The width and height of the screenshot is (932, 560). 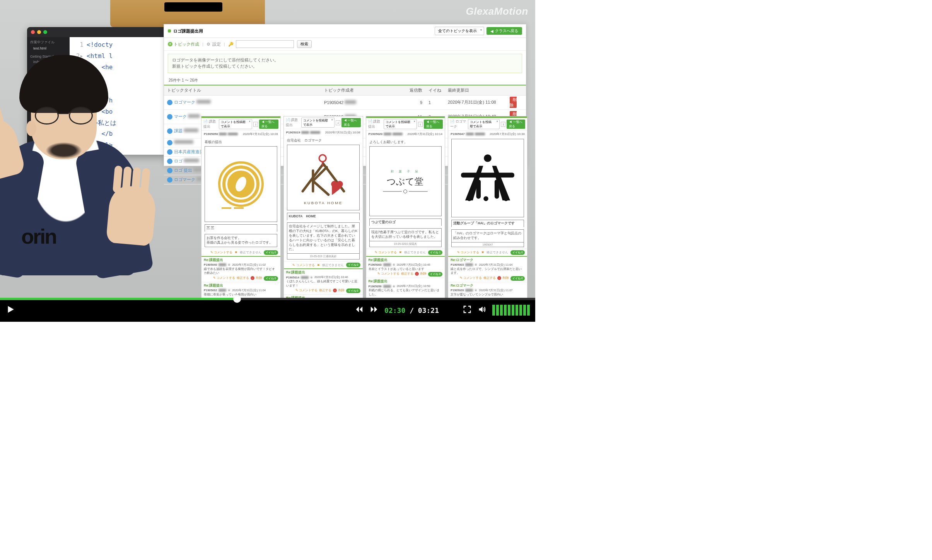 I want to click on play-button, so click(x=10, y=310).